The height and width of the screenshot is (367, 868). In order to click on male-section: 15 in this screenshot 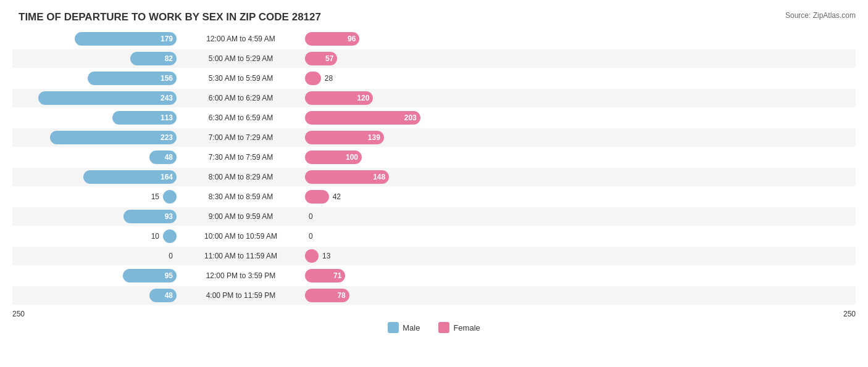, I will do `click(96, 197)`.